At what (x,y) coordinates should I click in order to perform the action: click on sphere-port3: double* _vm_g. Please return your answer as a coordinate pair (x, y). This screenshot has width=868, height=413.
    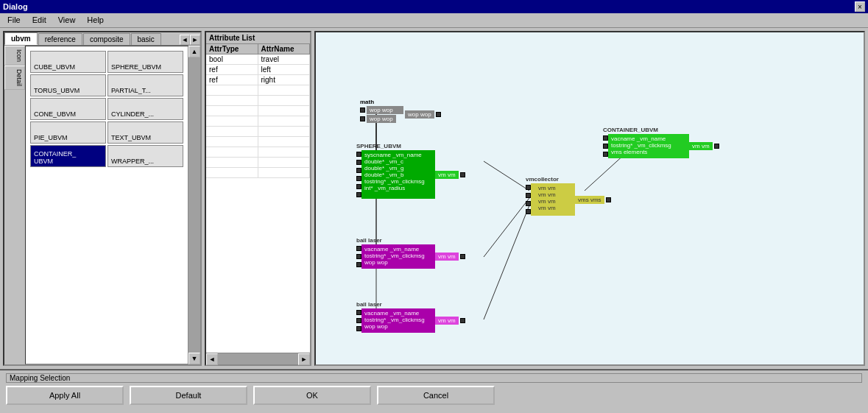
    Looking at the image, I should click on (398, 168).